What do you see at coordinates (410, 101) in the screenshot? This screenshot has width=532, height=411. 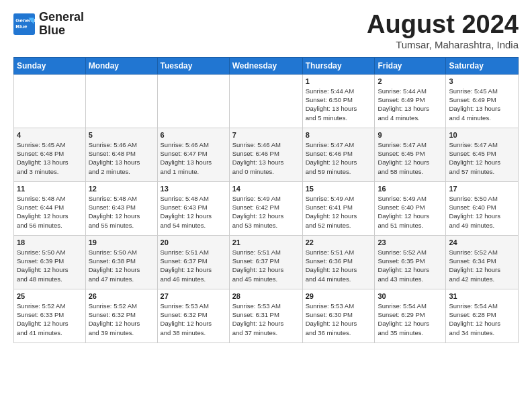 I see `calendar-cell: 2Sunrise: 5:44 AMSunset: 6:49 PMDaylight…` at bounding box center [410, 101].